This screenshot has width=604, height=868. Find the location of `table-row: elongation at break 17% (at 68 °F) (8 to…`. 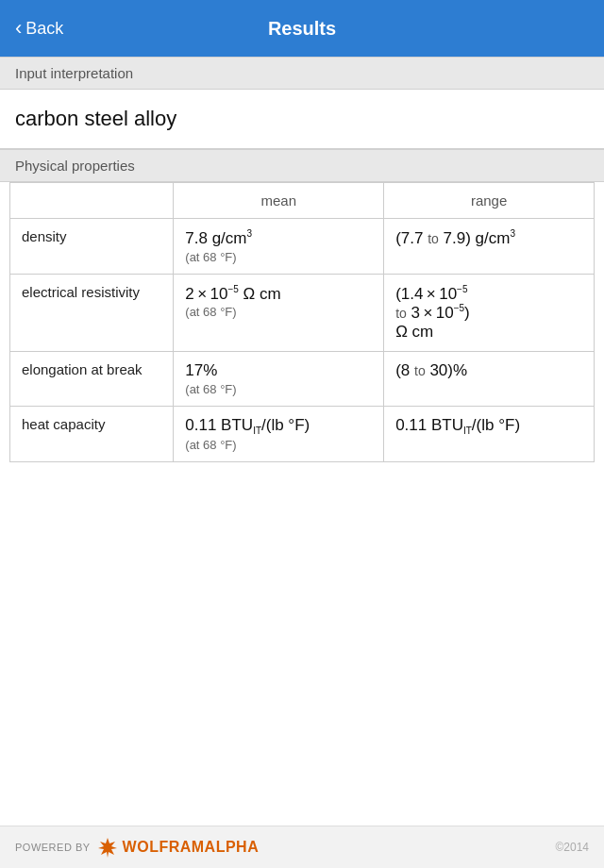

table-row: elongation at break 17% (at 68 °F) (8 to… is located at coordinates (302, 378).